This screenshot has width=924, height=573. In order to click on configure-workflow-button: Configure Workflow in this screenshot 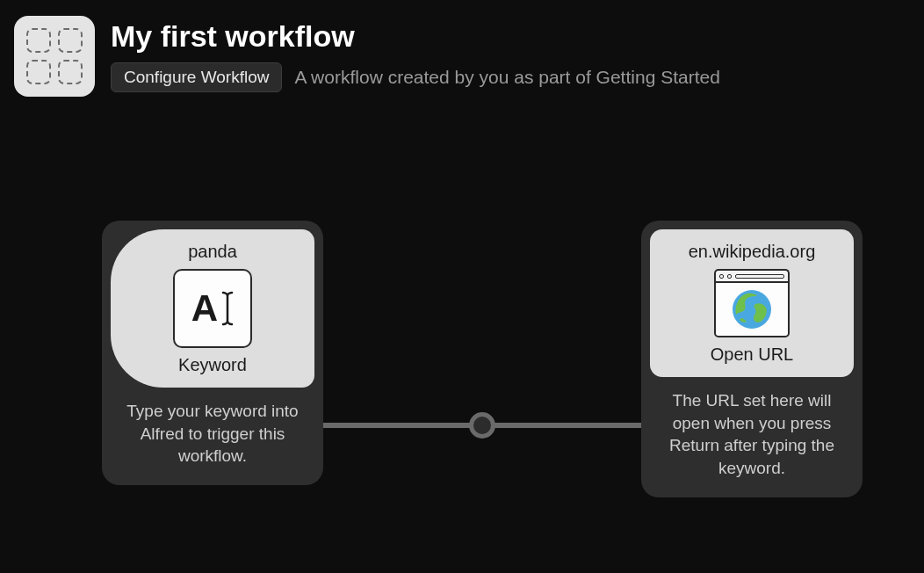, I will do `click(197, 77)`.